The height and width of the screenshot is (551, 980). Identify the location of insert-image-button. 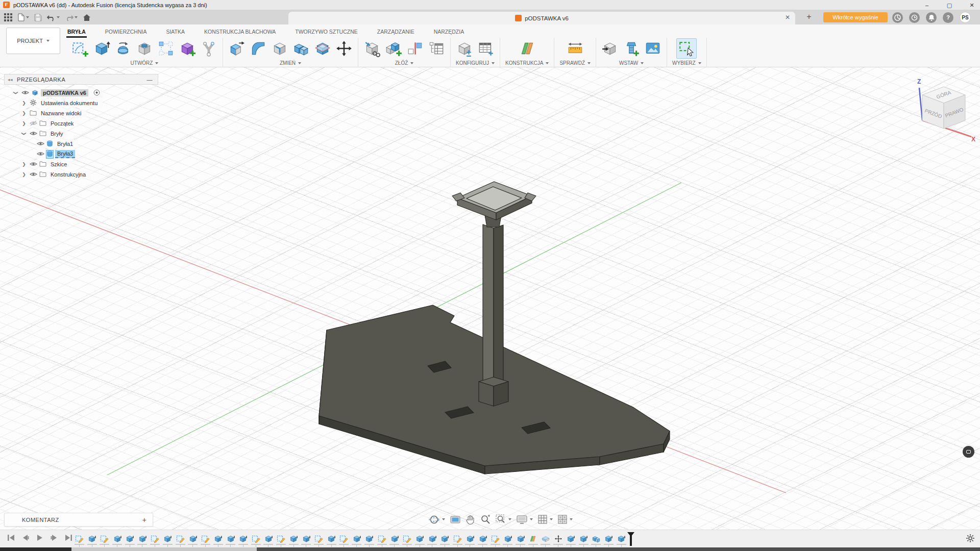
(653, 48).